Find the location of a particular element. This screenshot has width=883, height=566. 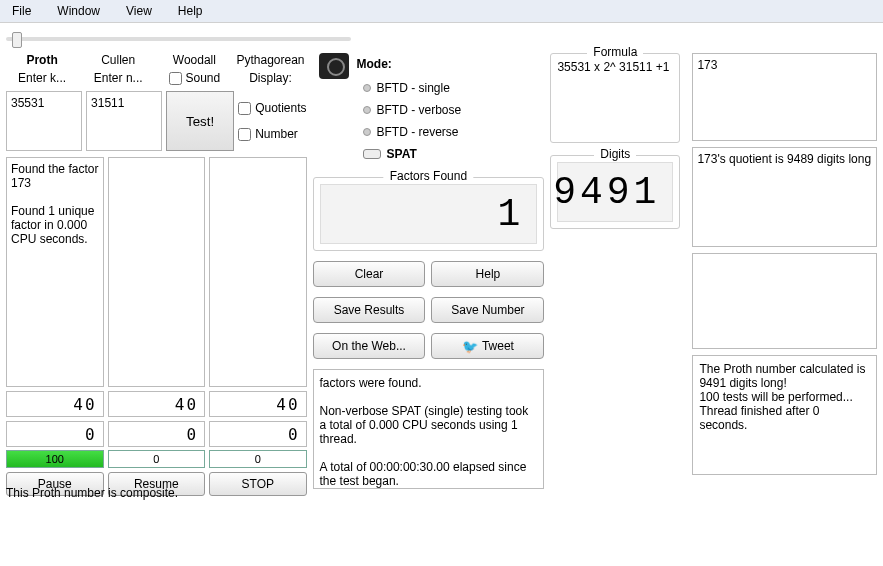

seg-zero-2: 0 is located at coordinates (157, 434).